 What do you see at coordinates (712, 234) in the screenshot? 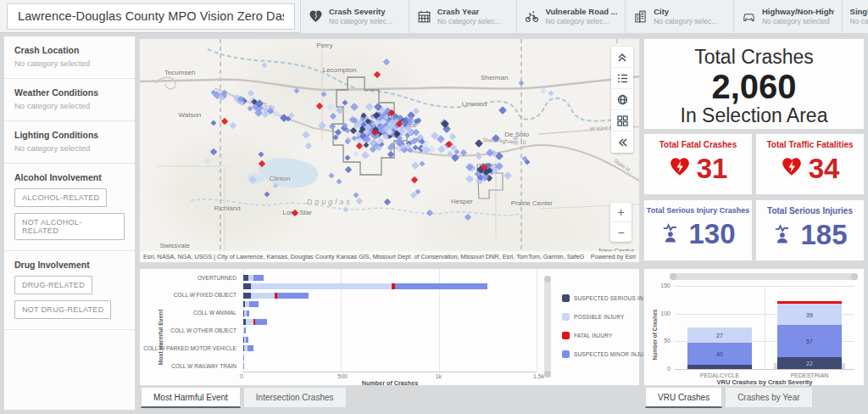
I see `kpi-value: 130` at bounding box center [712, 234].